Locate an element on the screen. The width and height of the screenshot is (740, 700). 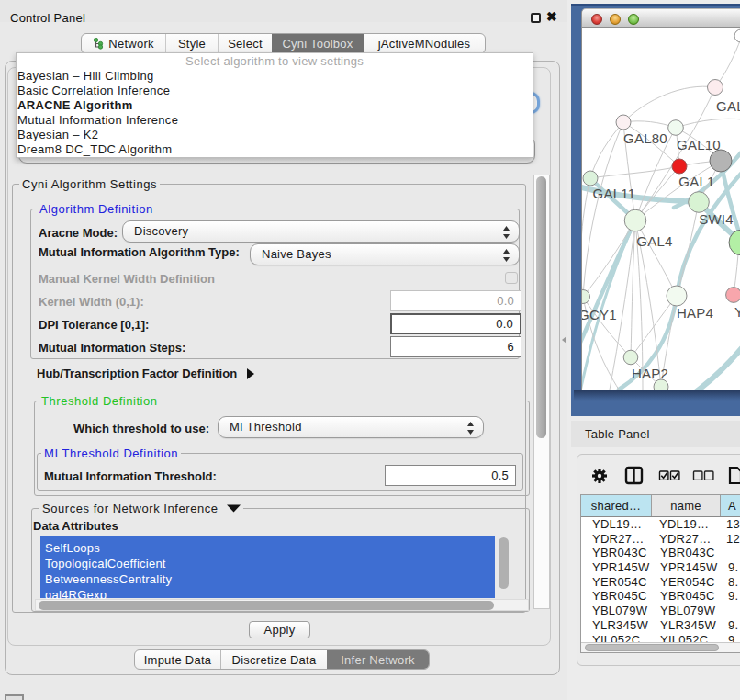
svg-text: HAP4 is located at coordinates (695, 312).